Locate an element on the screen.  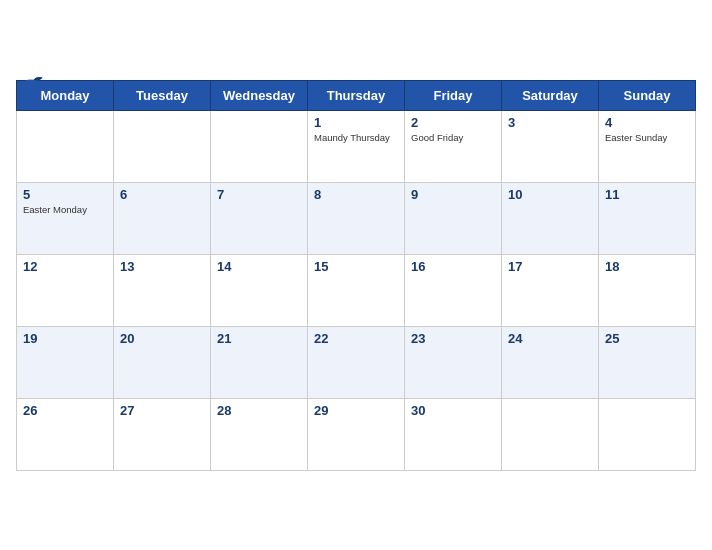
day-number: 10 is located at coordinates (550, 194).